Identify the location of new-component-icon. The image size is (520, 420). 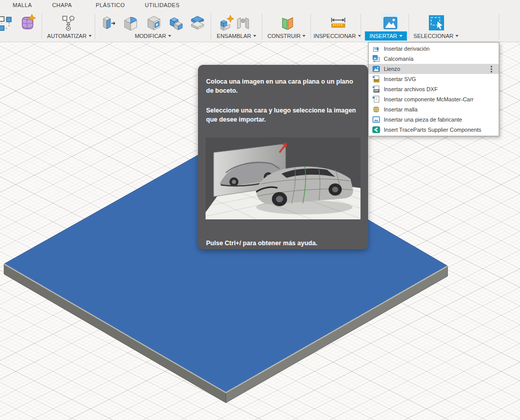
(226, 23).